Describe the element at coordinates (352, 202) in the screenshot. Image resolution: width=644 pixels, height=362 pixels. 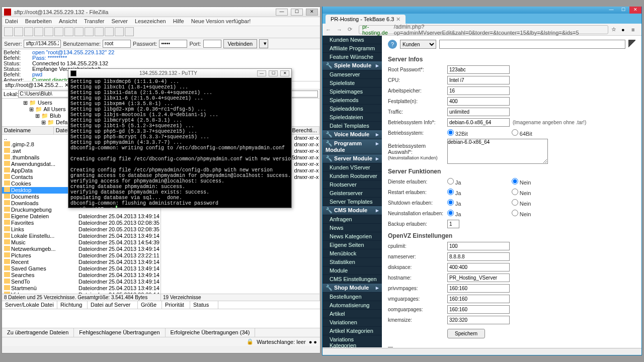
I see `sidebar-item: Server Templates` at that location.